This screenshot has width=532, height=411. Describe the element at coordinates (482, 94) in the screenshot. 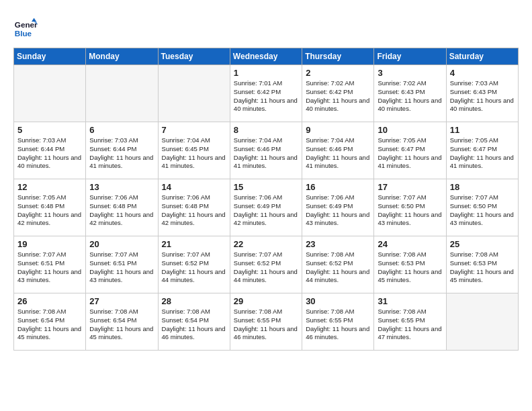

I see `calendar-cell: 4Sunrise: 7:03 AM Sunset: 6:43 PM Daylig…` at that location.